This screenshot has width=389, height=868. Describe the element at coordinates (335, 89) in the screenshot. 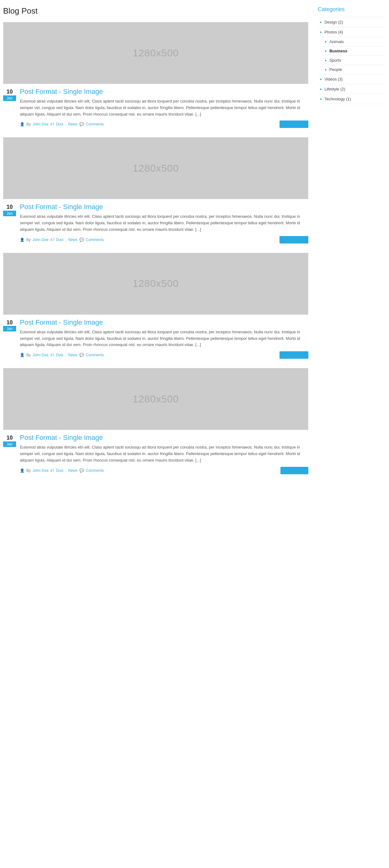

I see `category-label: Lifestyle (2)` at that location.